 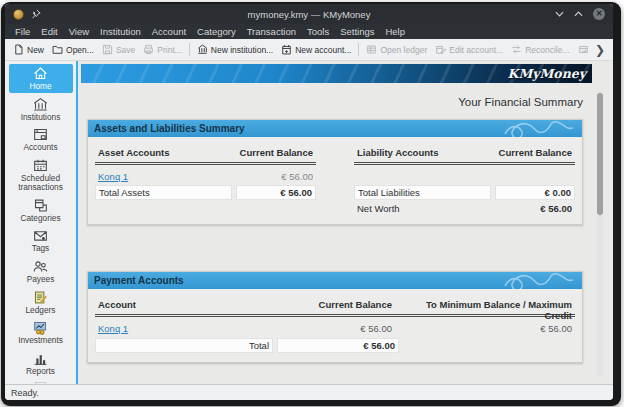 What do you see at coordinates (599, 14) in the screenshot?
I see `close-button: ✕` at bounding box center [599, 14].